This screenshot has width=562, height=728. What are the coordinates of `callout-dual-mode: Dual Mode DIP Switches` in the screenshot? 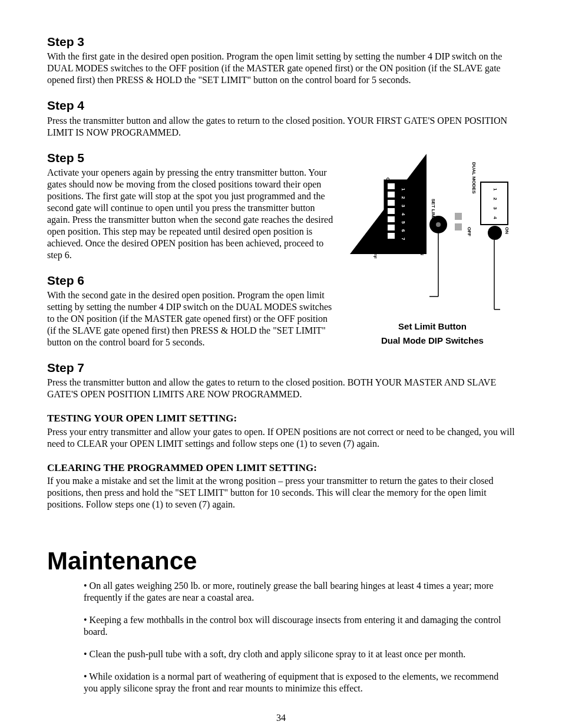 It's located at (432, 341).